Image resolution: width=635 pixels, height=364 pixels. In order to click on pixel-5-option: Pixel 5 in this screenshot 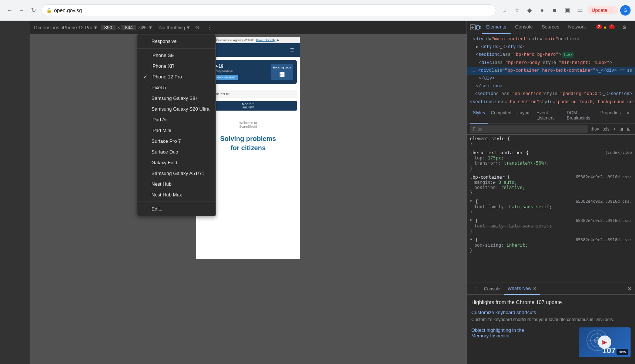, I will do `click(176, 87)`.